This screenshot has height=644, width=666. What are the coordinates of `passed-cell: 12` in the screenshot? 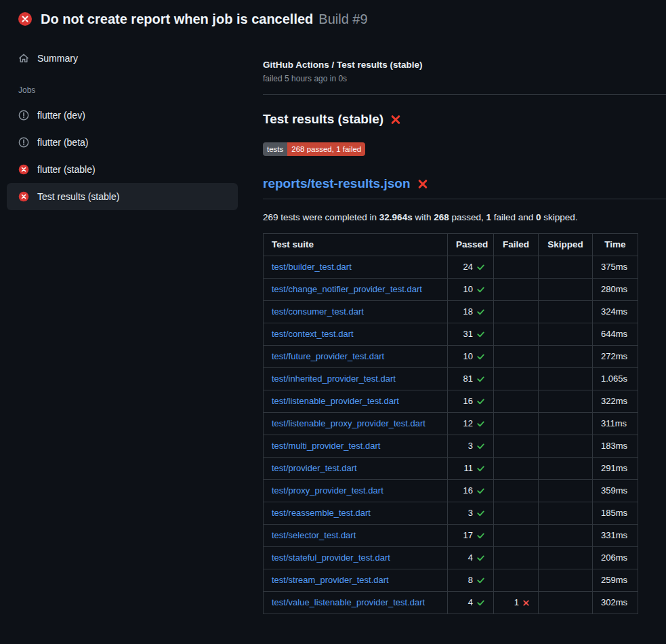 It's located at (471, 424).